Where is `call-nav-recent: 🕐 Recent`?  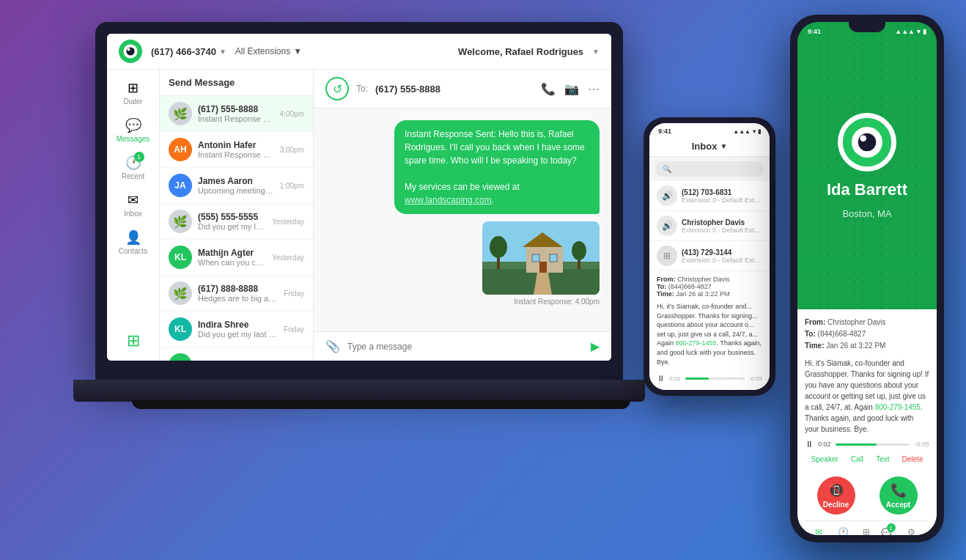
call-nav-recent: 🕐 Recent is located at coordinates (843, 531).